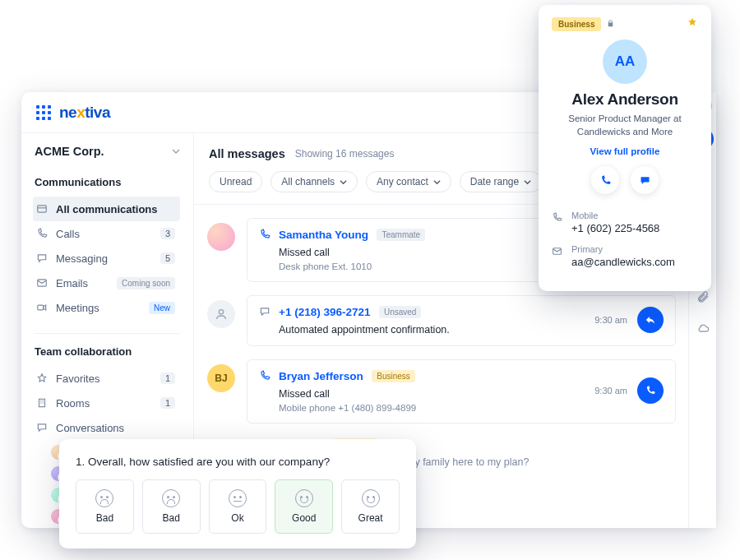 The height and width of the screenshot is (560, 740). I want to click on reply-button, so click(650, 320).